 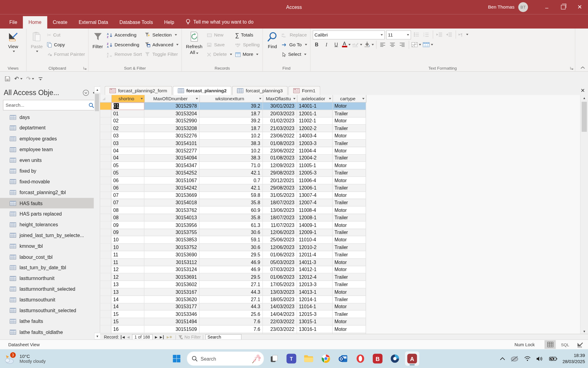 I want to click on nav-item-height-tolerances: height_tolerances, so click(x=47, y=224).